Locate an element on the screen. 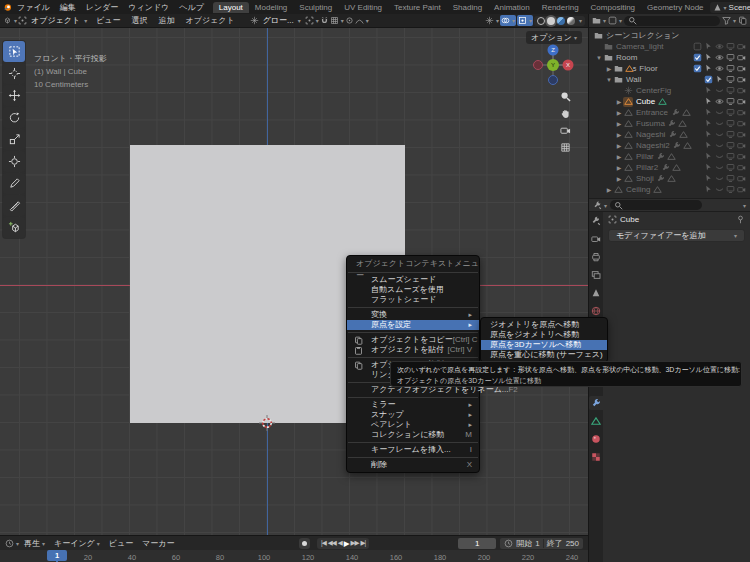 Image resolution: width=750 pixels, height=562 pixels. menu-help: ヘルプ is located at coordinates (192, 8).